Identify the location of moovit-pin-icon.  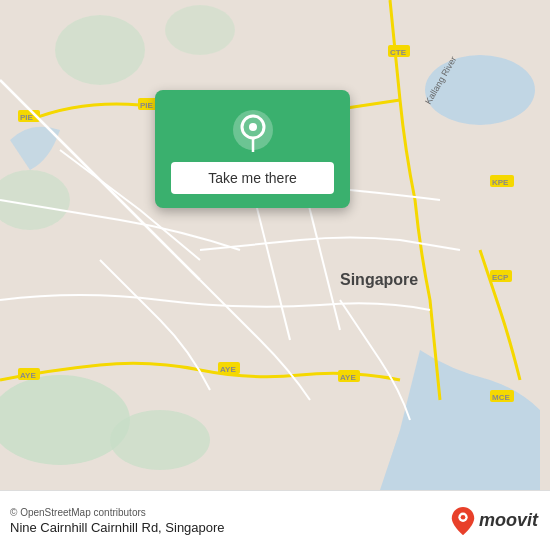
(463, 521).